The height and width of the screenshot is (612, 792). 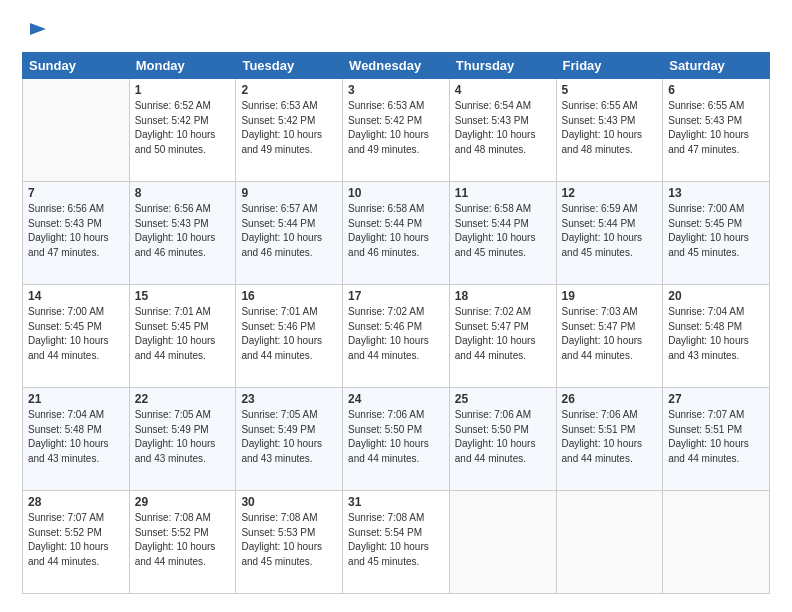 I want to click on calendar-cell: 6Sunrise: 6:55 AMSunset: 5:43 PMDaylight…, so click(x=716, y=130).